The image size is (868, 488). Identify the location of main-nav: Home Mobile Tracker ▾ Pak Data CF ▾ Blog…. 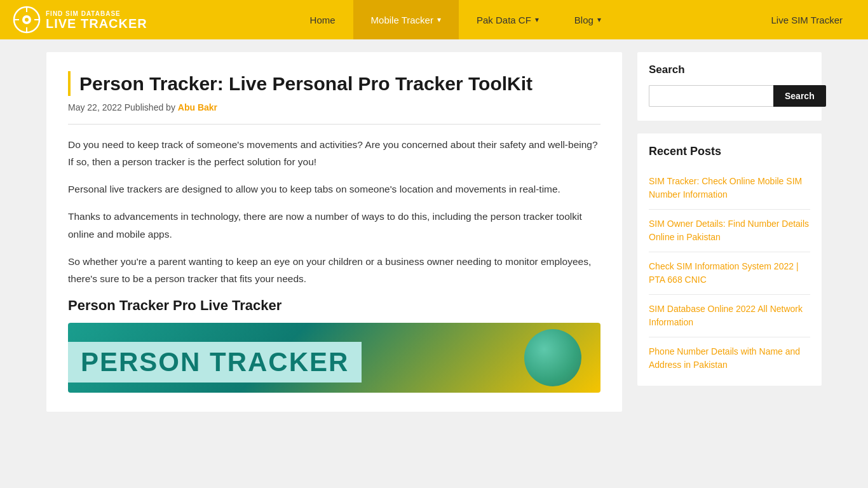
(455, 20).